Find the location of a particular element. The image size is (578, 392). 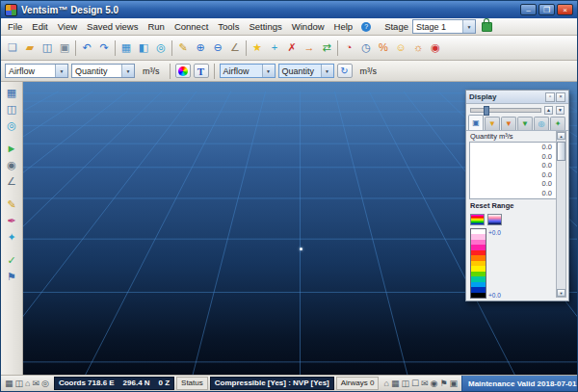

target2-icon: ◉ is located at coordinates (434, 383).